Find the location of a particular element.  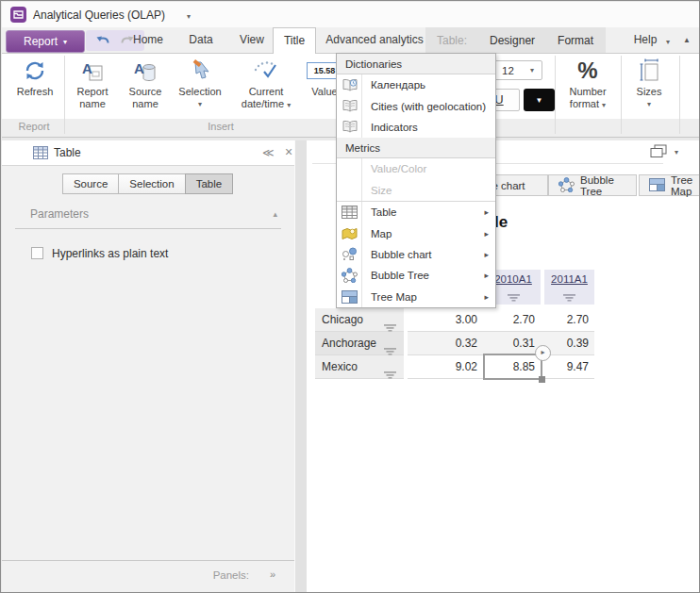

tab-title-active: Title is located at coordinates (294, 41).